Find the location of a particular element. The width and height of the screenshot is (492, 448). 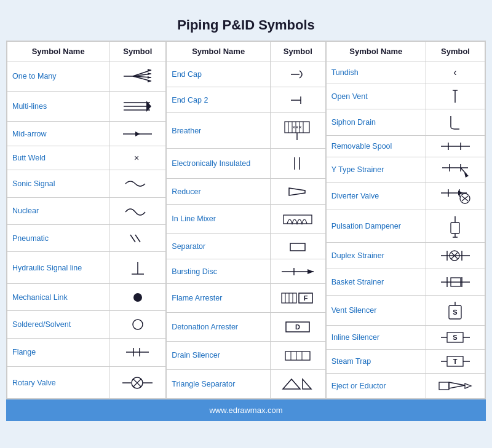

reducer-icon is located at coordinates (298, 192).